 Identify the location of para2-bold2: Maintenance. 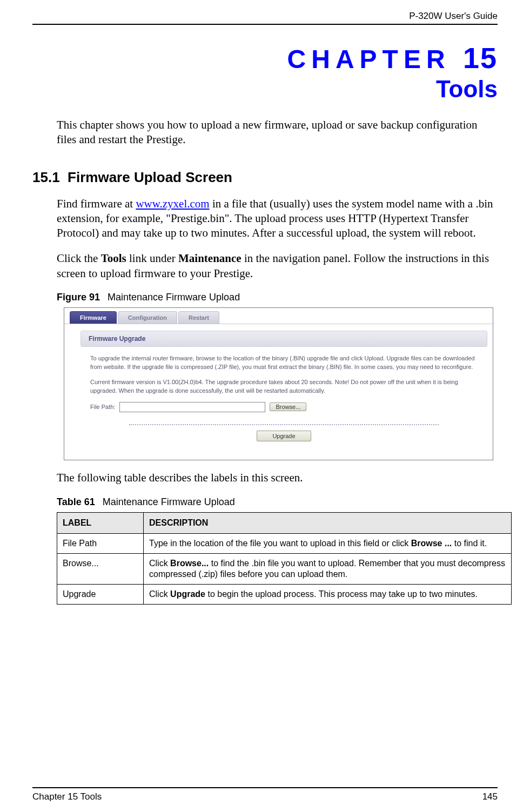
(210, 258).